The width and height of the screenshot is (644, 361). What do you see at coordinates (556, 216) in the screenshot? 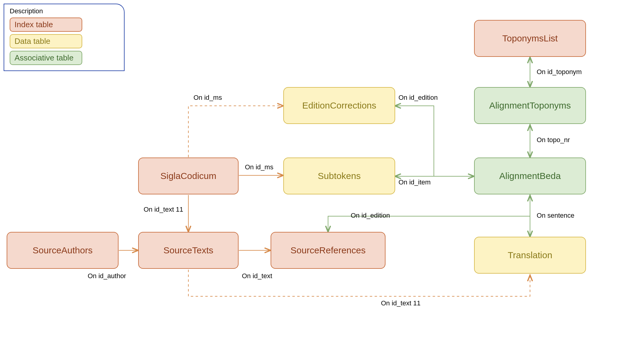
I see `label-sentence: On sentence` at bounding box center [556, 216].